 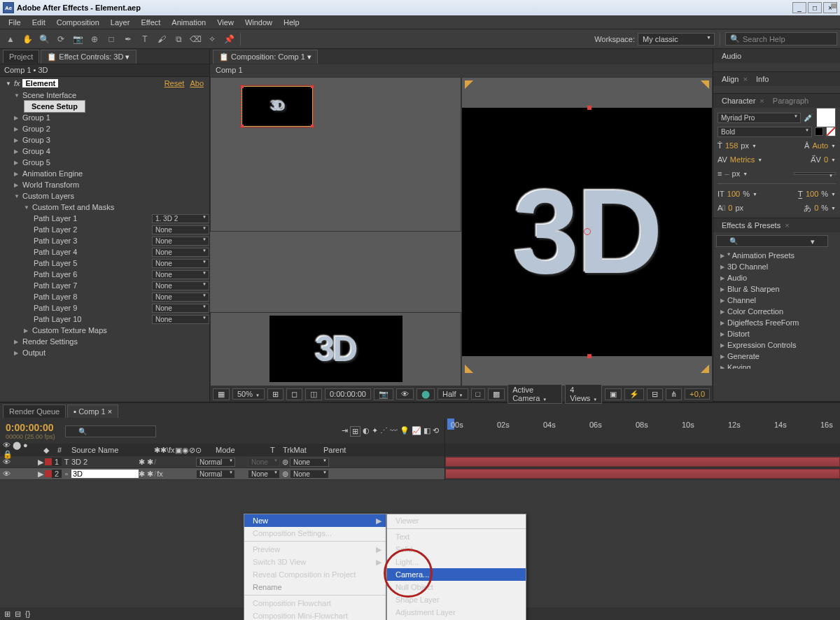 What do you see at coordinates (92, 411) in the screenshot?
I see `tab-comp1: ▪ Comp 1 ×` at bounding box center [92, 411].